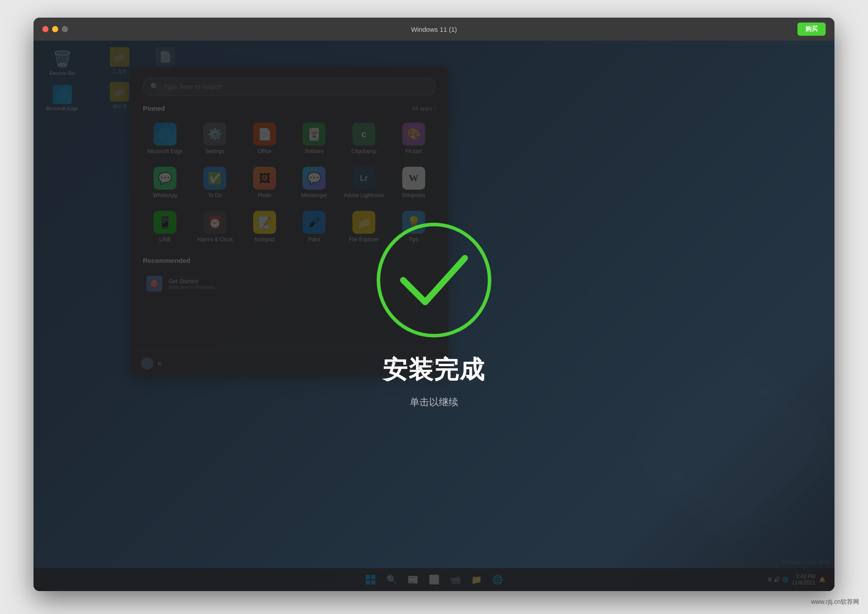  What do you see at coordinates (434, 370) in the screenshot?
I see `install-title: 安装完成` at bounding box center [434, 370].